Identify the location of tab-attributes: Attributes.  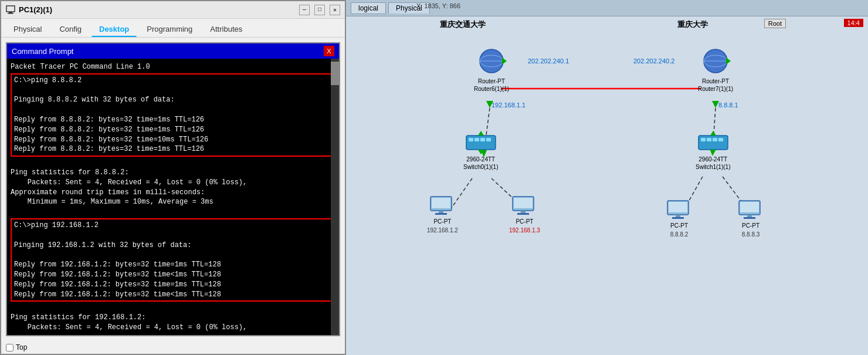
(226, 29).